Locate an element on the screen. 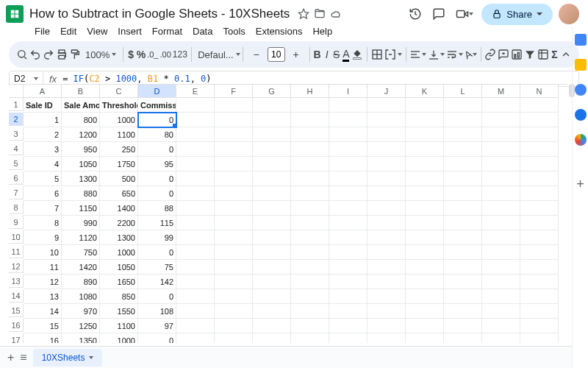 The height and width of the screenshot is (368, 588). cell: 970 is located at coordinates (81, 311).